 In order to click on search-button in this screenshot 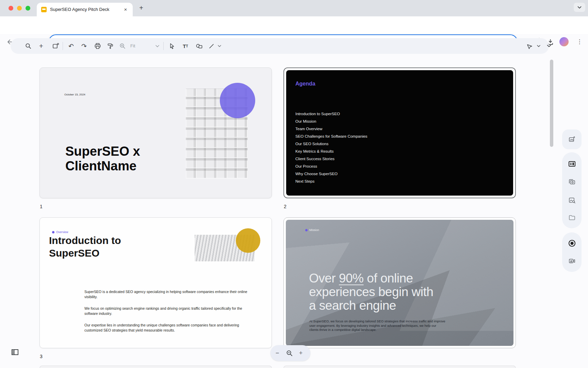, I will do `click(28, 46)`.